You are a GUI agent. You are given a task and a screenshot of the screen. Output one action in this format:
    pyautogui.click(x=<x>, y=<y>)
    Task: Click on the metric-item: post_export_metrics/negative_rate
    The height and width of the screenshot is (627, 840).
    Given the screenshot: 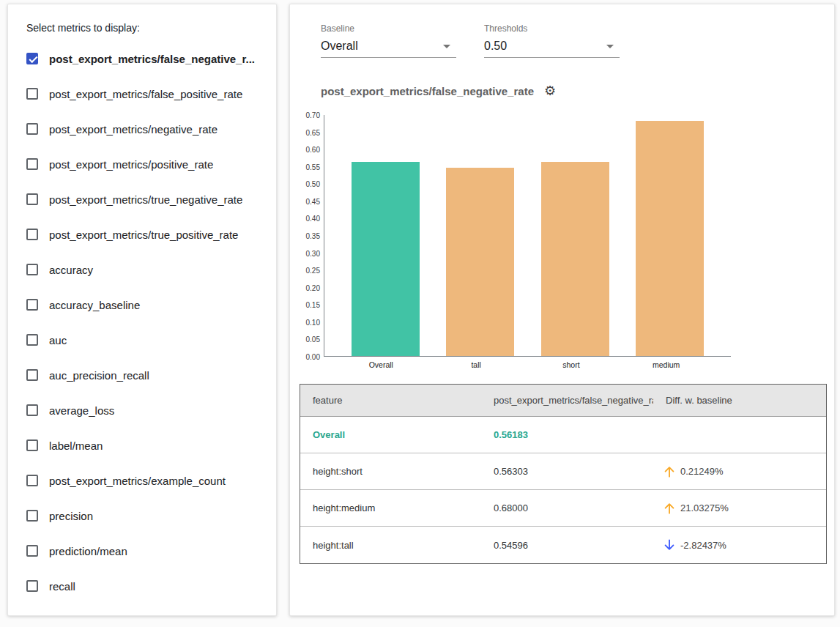 What is the action you would take?
    pyautogui.click(x=151, y=129)
    